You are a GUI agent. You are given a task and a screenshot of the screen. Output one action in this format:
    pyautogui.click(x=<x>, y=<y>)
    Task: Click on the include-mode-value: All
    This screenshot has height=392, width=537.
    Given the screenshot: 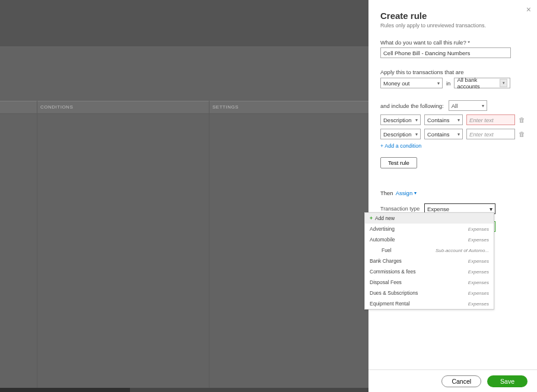 What is the action you would take?
    pyautogui.click(x=455, y=106)
    